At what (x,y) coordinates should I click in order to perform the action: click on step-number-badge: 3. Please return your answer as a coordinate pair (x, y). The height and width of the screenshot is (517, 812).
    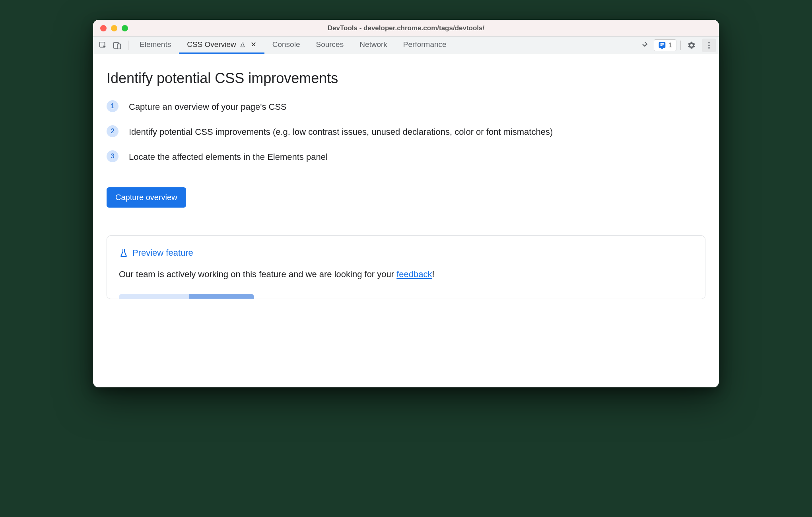
    Looking at the image, I should click on (113, 156).